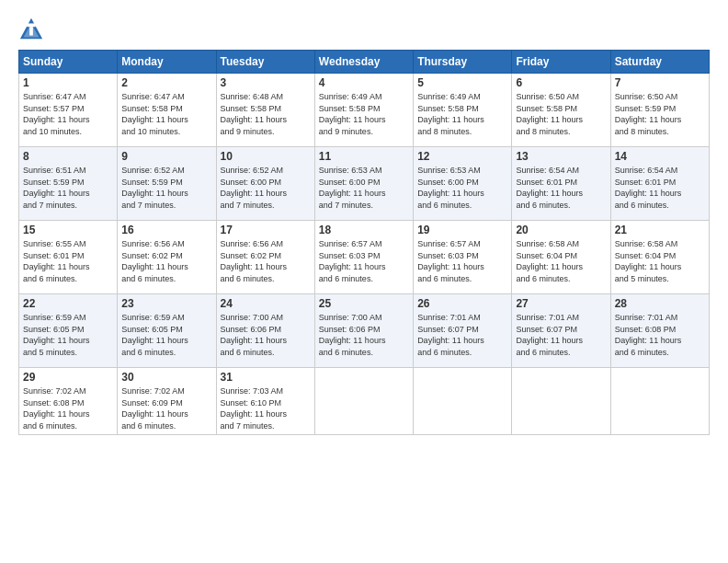 The width and height of the screenshot is (728, 563). Describe the element at coordinates (561, 335) in the screenshot. I see `cell-info: Sunrise: 7:01 AMSunset: 6:07 PMDaylight:…` at that location.